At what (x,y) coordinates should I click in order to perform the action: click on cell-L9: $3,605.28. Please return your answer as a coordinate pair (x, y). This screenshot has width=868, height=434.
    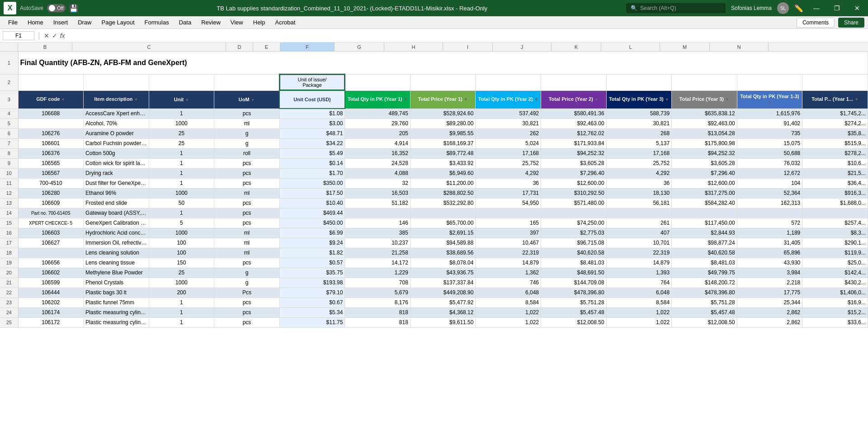
    Looking at the image, I should click on (704, 163).